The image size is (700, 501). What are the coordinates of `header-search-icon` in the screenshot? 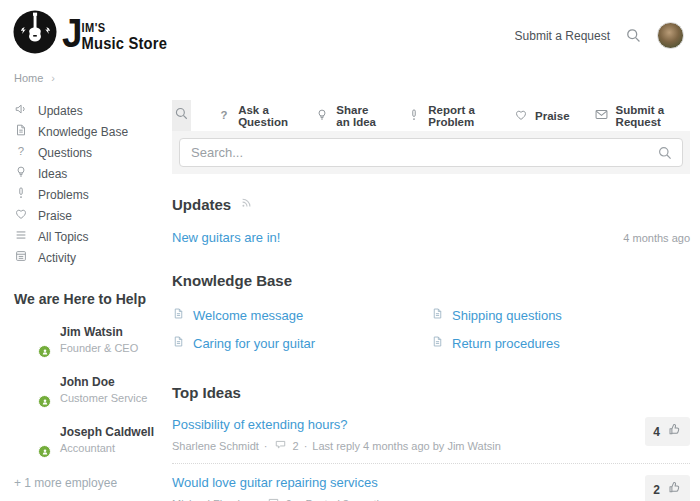 It's located at (634, 36).